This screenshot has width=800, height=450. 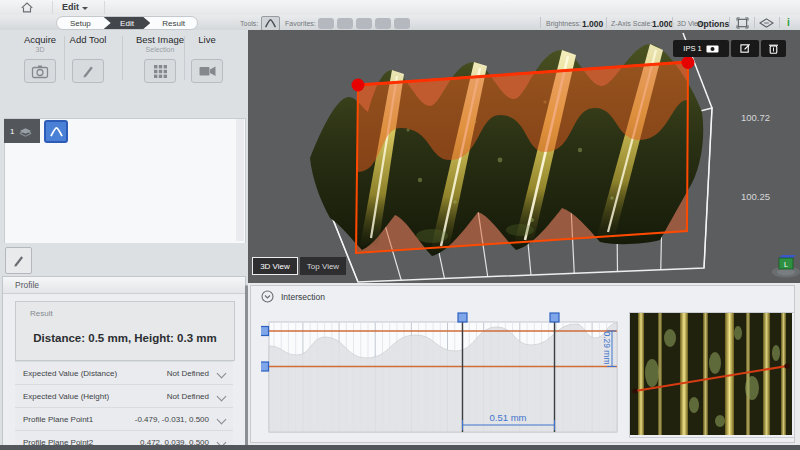 I want to click on toolbar: Setup Edit Result Tools: Favorites: Brig…, so click(x=400, y=23).